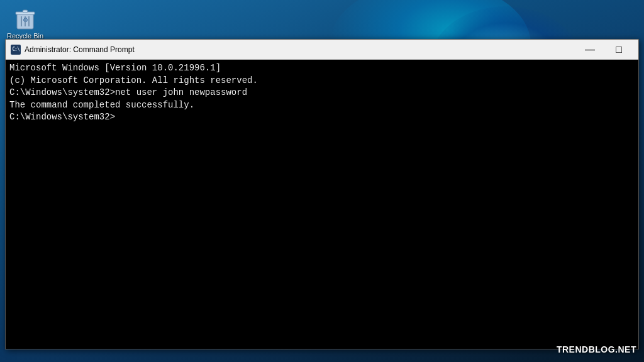 This screenshot has height=362, width=644. Describe the element at coordinates (322, 69) in the screenshot. I see `terminal-line: Microsoft Windows [Version 10.0.21996.1]` at that location.